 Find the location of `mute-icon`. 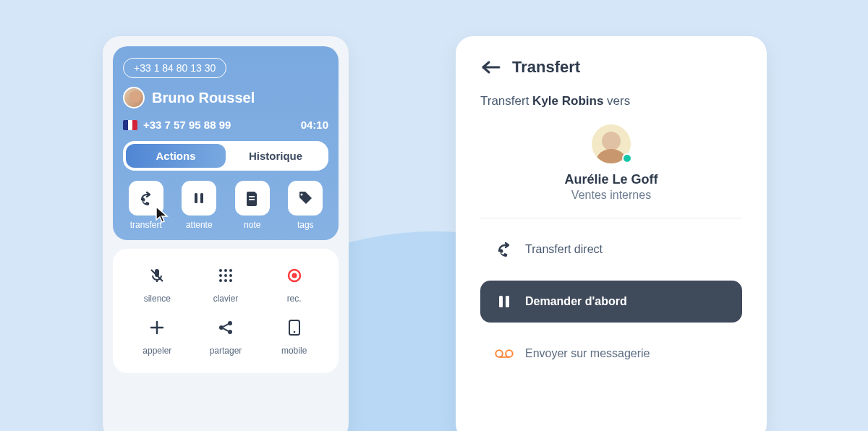

mute-icon is located at coordinates (157, 276).